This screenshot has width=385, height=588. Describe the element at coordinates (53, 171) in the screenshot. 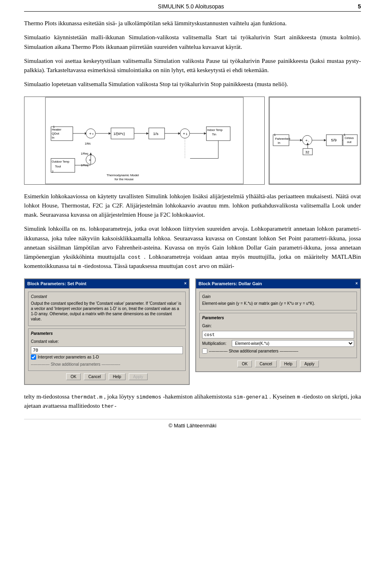

I see `svg-text: 2` at that location.